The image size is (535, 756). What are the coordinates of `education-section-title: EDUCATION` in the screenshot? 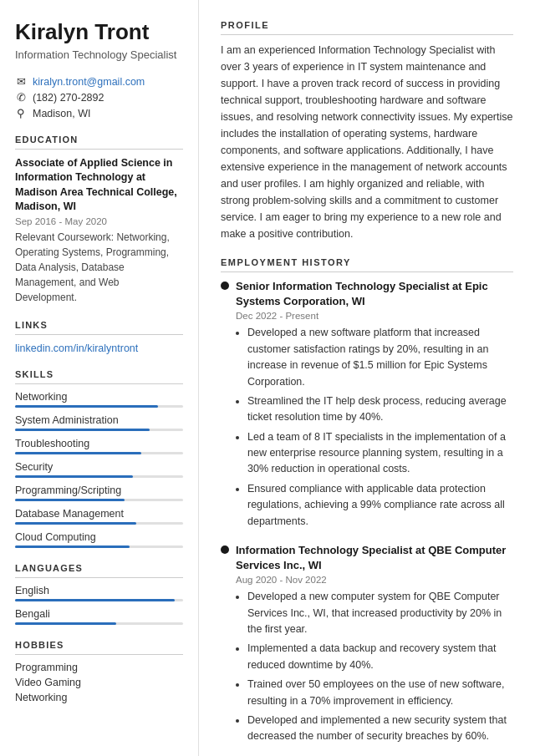 It's located at (99, 142).